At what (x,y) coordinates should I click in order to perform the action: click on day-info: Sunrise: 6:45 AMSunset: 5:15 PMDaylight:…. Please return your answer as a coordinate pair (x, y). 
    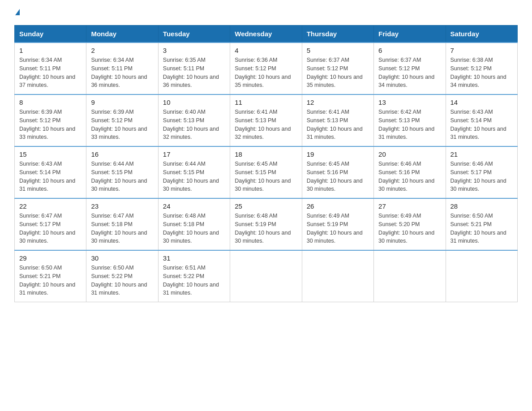
    Looking at the image, I should click on (262, 176).